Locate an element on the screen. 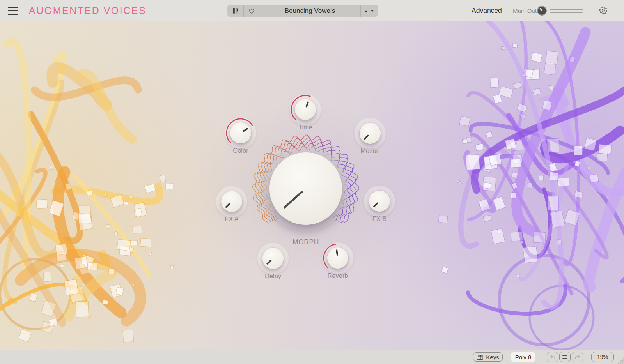  motion-knob: Motion is located at coordinates (370, 133).